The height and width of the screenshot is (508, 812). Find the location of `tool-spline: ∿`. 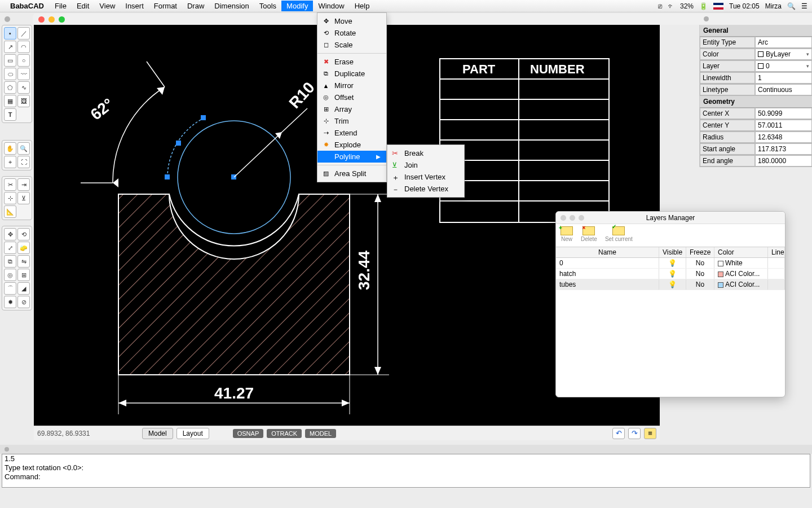

tool-spline: ∿ is located at coordinates (24, 87).